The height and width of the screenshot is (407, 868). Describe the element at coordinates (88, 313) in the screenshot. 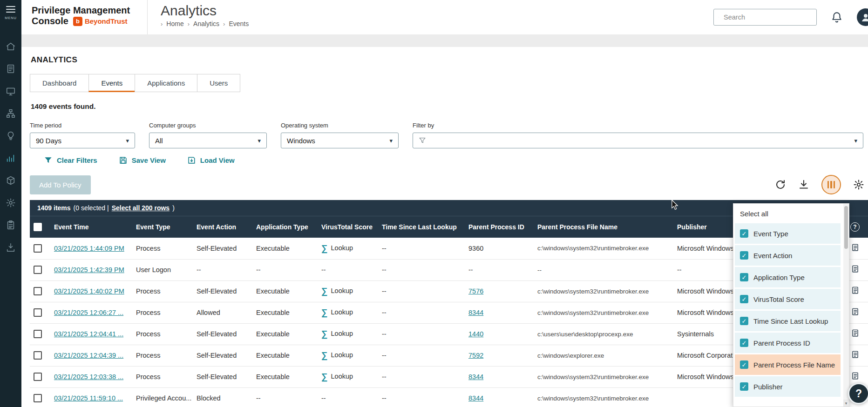

I see `event-time-link: 03/21/2025 12:06:27 ...` at that location.